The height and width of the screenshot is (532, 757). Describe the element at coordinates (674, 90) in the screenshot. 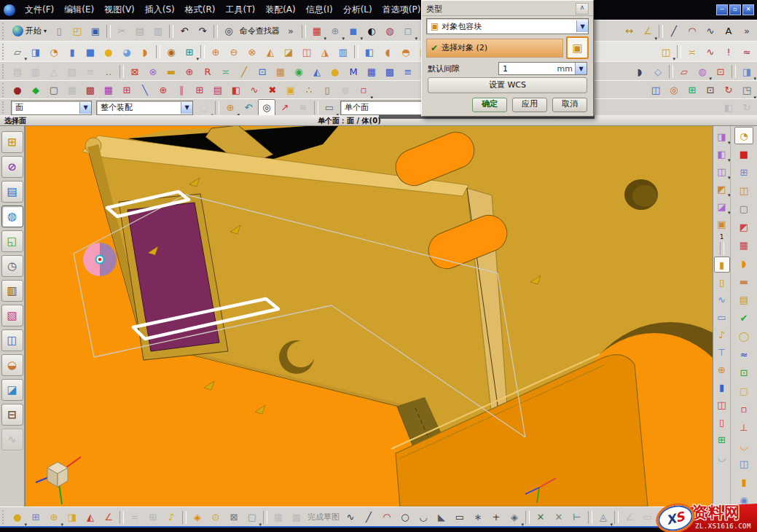

I see `gear-pattern-icon: ◎` at that location.